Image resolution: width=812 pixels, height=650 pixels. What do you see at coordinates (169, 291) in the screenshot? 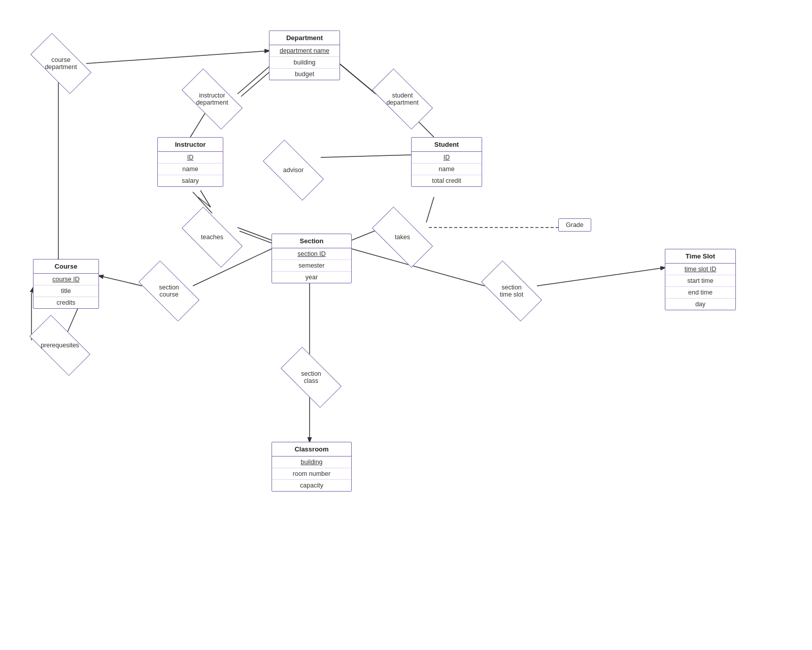
I see `diamond-section-course-shape` at bounding box center [169, 291].